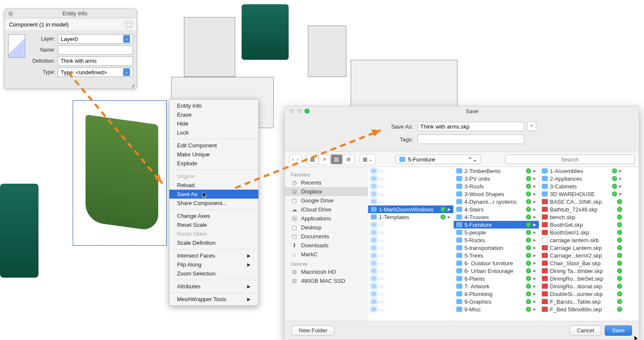  Describe the element at coordinates (582, 244) in the screenshot. I see `finder-column-3: 1-Assemblies✓▶2-Appliances✓▶3-Cabinets✓▶…` at that location.